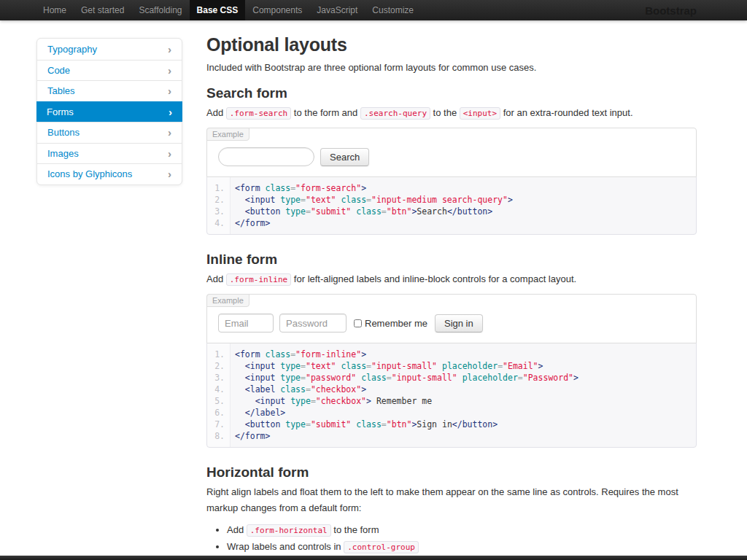 This screenshot has width=747, height=560. What do you see at coordinates (452, 366) in the screenshot?
I see `code-line: 2. <input type="text" class="input-small…` at bounding box center [452, 366].